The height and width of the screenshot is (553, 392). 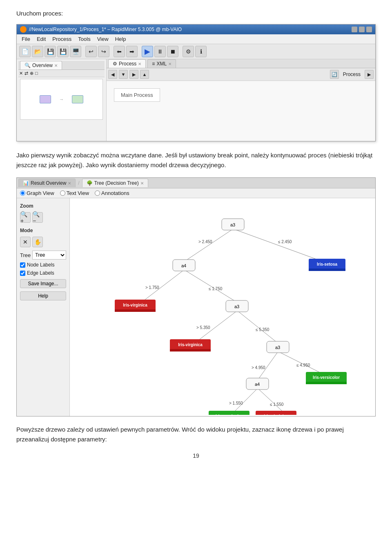 What do you see at coordinates (41, 39) in the screenshot?
I see `menu-edit: Edit` at bounding box center [41, 39].